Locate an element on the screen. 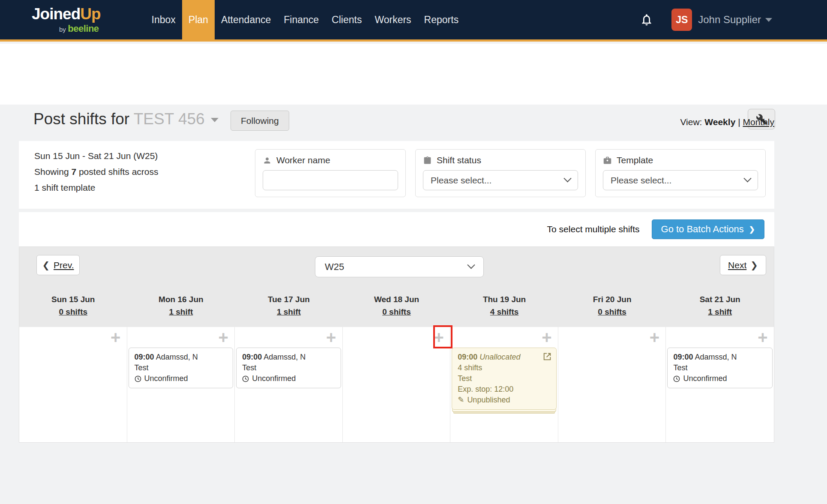 Image resolution: width=827 pixels, height=504 pixels. nav-item-finance: Finance is located at coordinates (301, 20).